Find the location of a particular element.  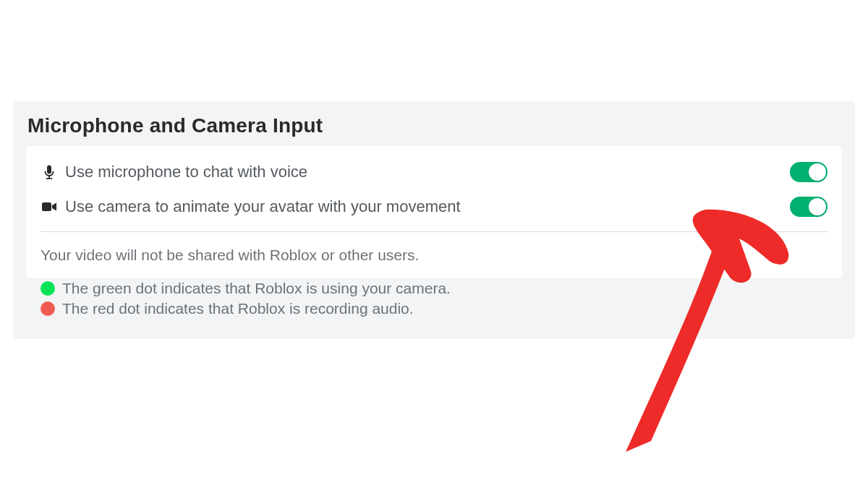

video-privacy-note-text: Your video will not be shared with Roblo… is located at coordinates (230, 254).